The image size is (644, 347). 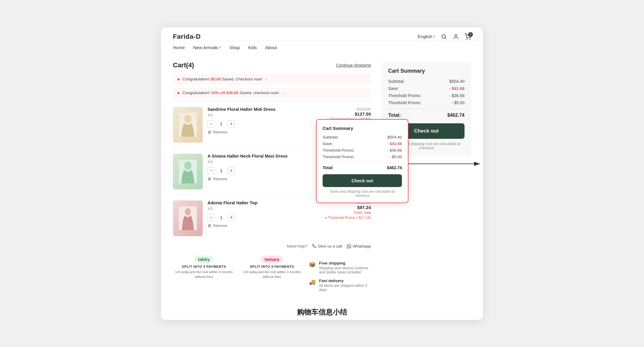 I want to click on summary-note: Taxes and shipping cost are calculated a…, so click(x=426, y=146).